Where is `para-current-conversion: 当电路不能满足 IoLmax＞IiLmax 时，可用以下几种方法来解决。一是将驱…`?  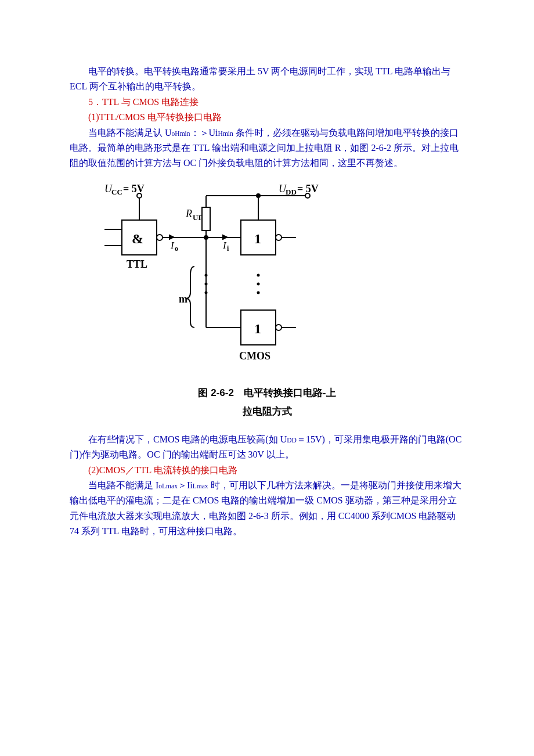
para-current-conversion: 当电路不能满足 IoLmax＞IiLmax 时，可用以下几种方法来解决。一是将驱… is located at coordinates (267, 509).